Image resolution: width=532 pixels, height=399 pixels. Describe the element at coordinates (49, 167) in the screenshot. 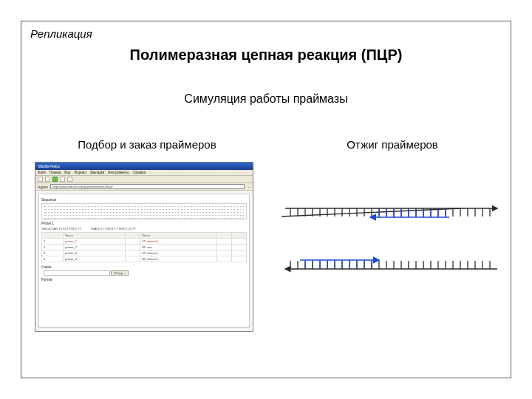

I see `window-title-text: Mozilla Firefox` at that location.